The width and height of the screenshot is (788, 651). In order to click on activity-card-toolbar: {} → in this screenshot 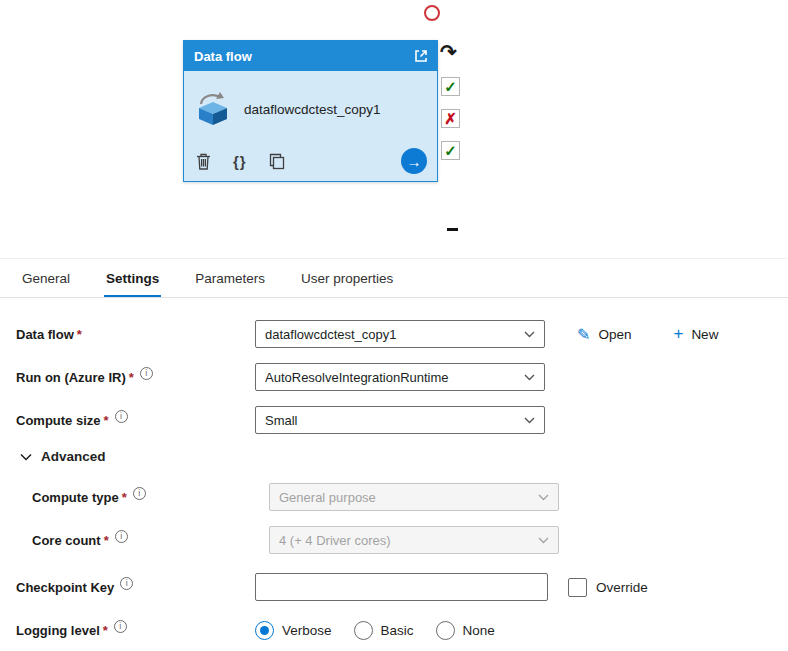, I will do `click(310, 163)`.